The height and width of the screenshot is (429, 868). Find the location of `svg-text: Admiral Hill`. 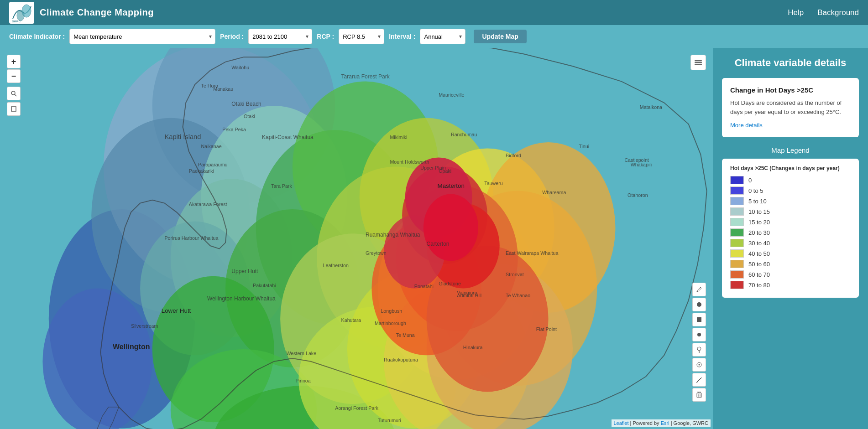

svg-text: Admiral Hill is located at coordinates (469, 295).